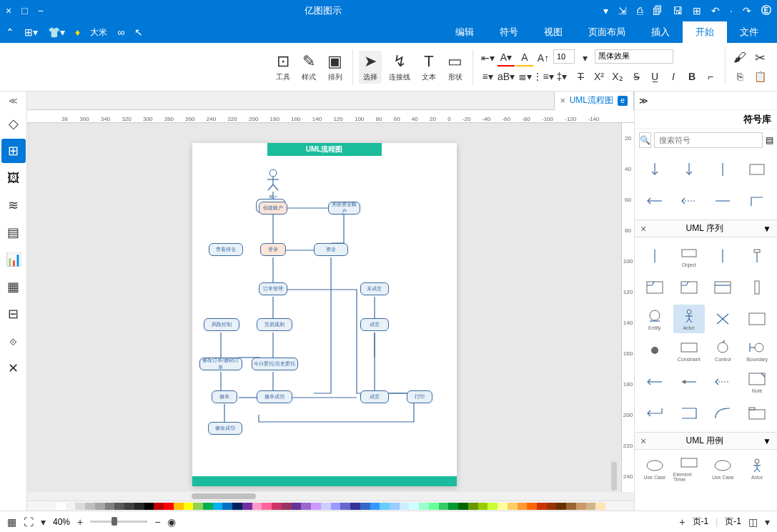  I want to click on chevron-up-icon: ⌃, so click(10, 32).